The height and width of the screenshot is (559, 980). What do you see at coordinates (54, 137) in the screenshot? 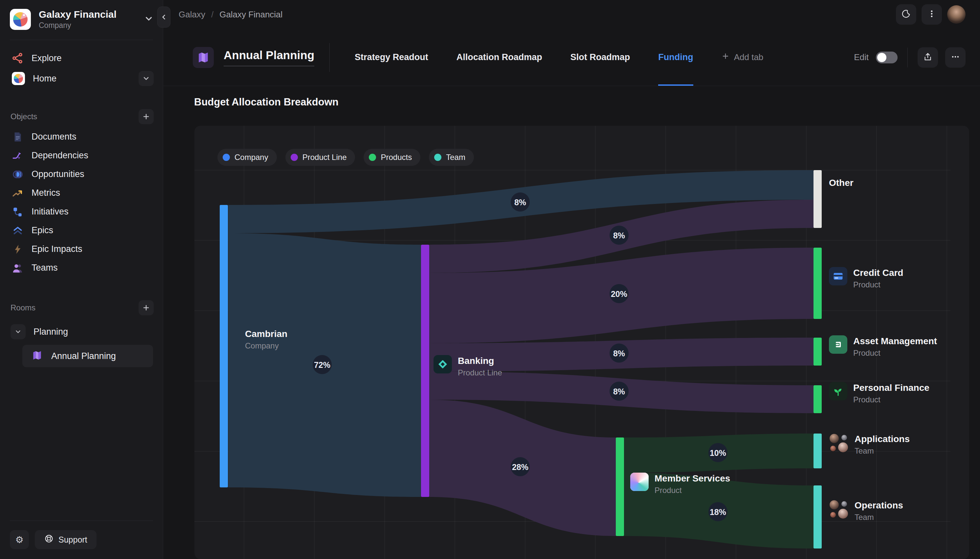
I see `sidebar-item-label: Documents` at bounding box center [54, 137].